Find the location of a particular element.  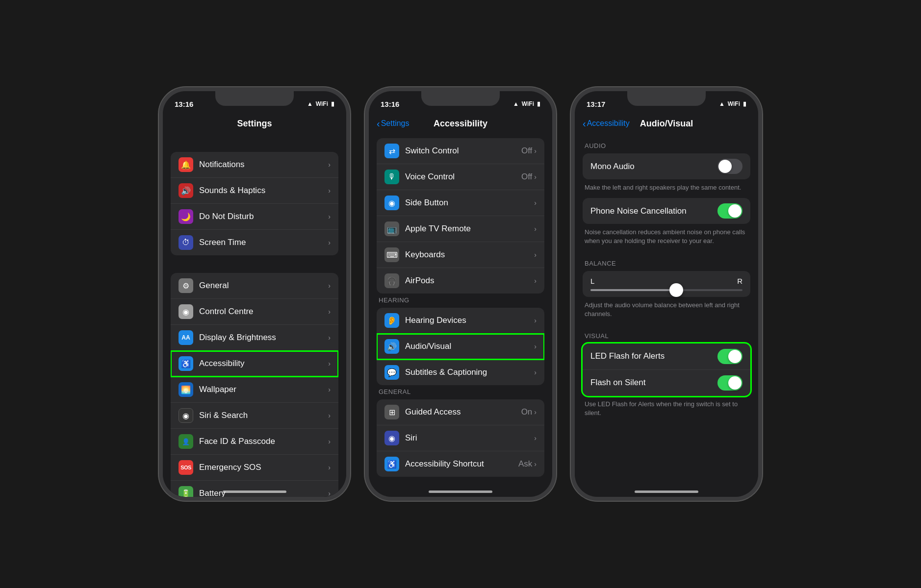

signal-icon: ▲ is located at coordinates (310, 104).